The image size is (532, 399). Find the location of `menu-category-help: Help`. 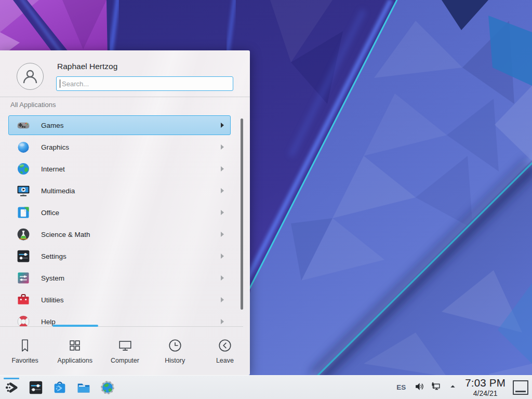

menu-category-help: Help is located at coordinates (119, 319).